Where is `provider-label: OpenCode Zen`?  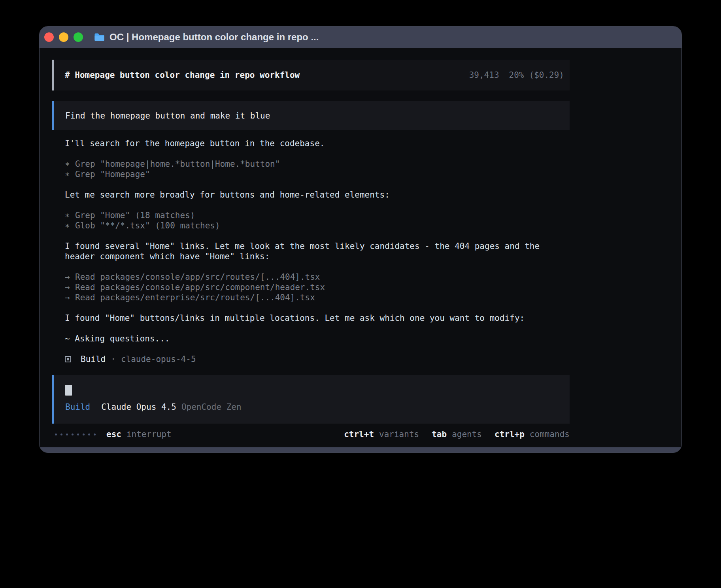 provider-label: OpenCode Zen is located at coordinates (211, 407).